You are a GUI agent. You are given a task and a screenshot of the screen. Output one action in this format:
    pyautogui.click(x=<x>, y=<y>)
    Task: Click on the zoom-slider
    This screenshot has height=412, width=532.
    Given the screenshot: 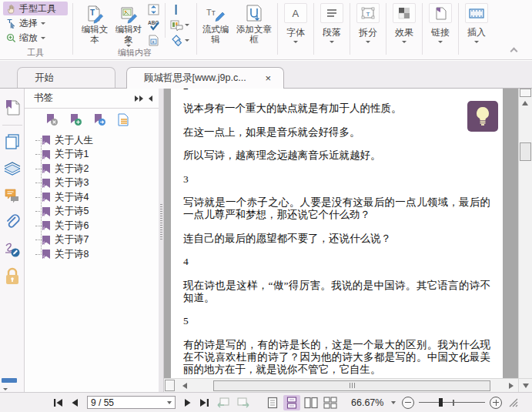 What is the action you would take?
    pyautogui.click(x=452, y=403)
    